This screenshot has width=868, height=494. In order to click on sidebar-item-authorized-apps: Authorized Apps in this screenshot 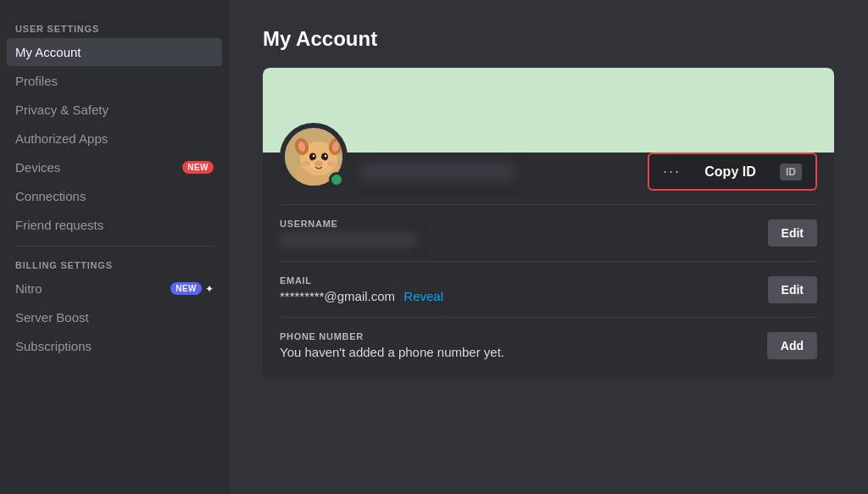, I will do `click(114, 139)`.